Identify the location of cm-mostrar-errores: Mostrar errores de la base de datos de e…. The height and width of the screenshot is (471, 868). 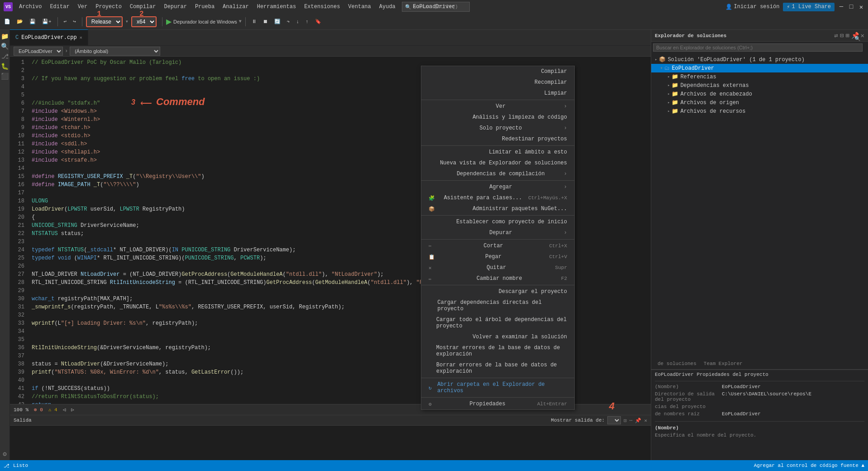
(498, 351).